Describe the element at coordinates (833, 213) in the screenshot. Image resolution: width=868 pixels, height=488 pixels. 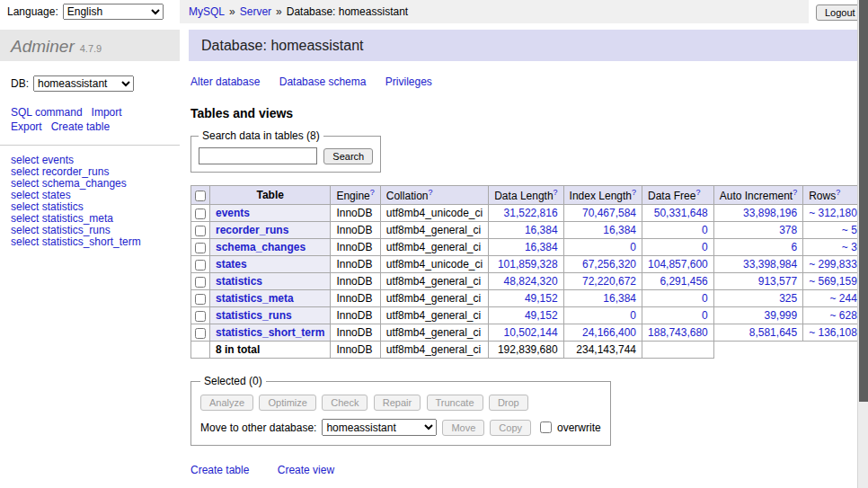
I see `rows-count-link: ~ 312,180` at that location.